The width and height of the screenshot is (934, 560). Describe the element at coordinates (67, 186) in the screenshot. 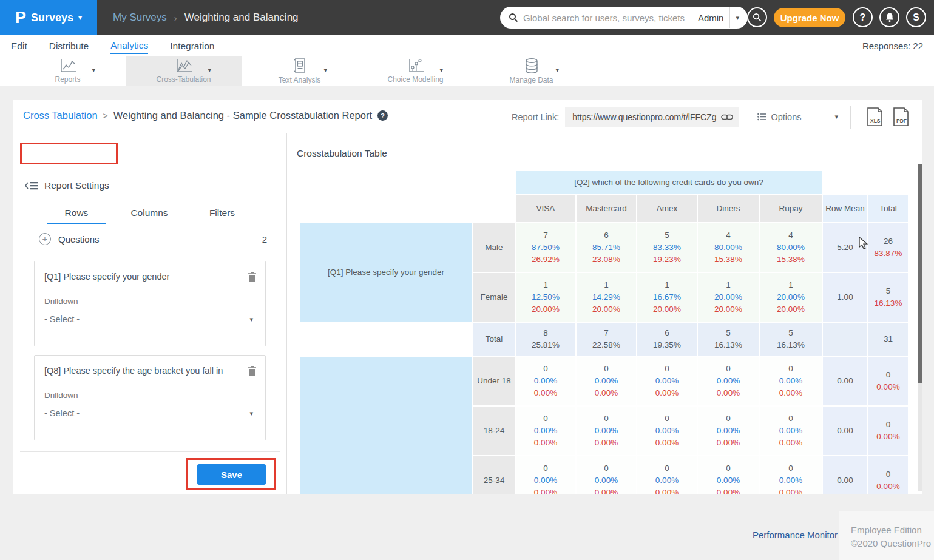

I see `report-settings-toggle: Report Settings` at that location.